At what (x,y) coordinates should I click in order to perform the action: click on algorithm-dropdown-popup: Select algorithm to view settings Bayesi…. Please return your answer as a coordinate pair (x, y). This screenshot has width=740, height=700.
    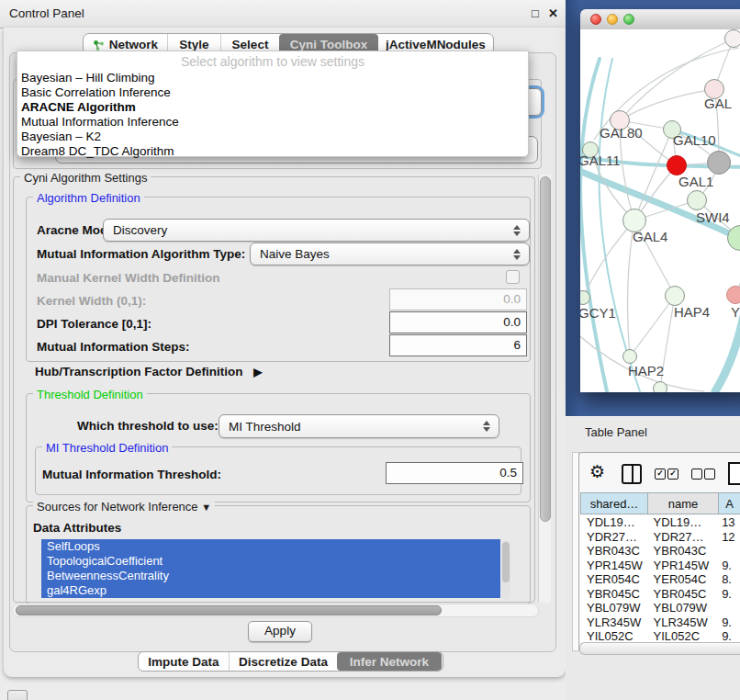
    Looking at the image, I should click on (273, 104).